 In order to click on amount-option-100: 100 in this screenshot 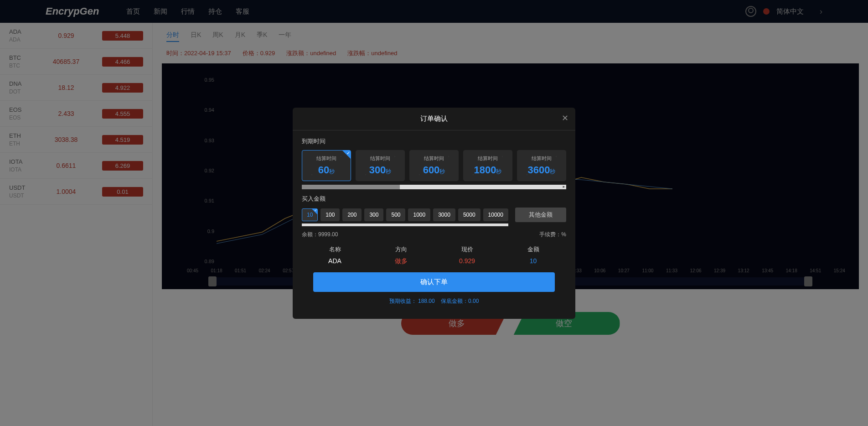, I will do `click(330, 215)`.